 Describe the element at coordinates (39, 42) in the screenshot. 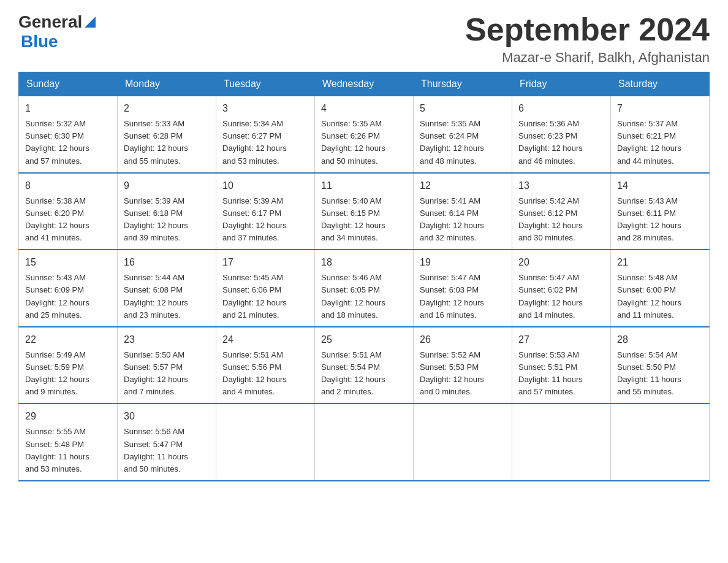

I see `logo-blue-text: Blue` at that location.